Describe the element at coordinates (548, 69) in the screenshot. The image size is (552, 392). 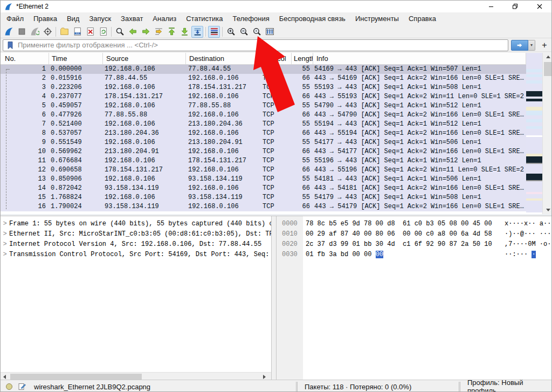
I see `scroll-thumb` at that location.